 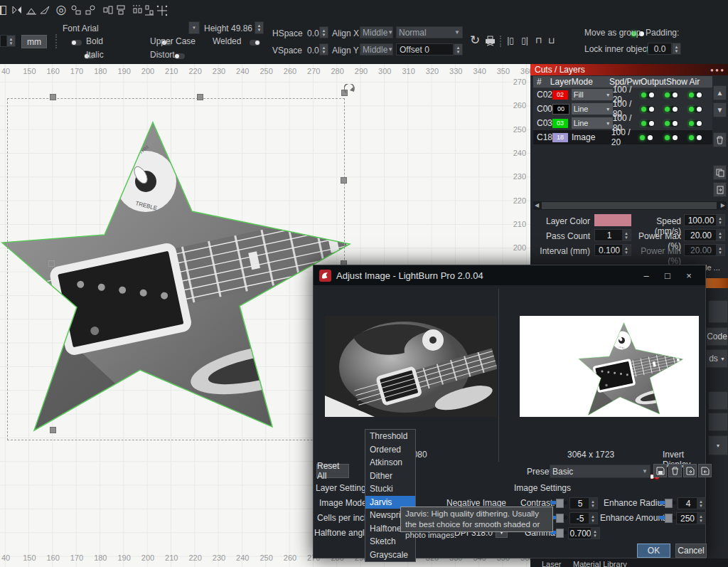 What do you see at coordinates (324, 50) in the screenshot?
I see `vspace-spinner: ▲▼` at bounding box center [324, 50].